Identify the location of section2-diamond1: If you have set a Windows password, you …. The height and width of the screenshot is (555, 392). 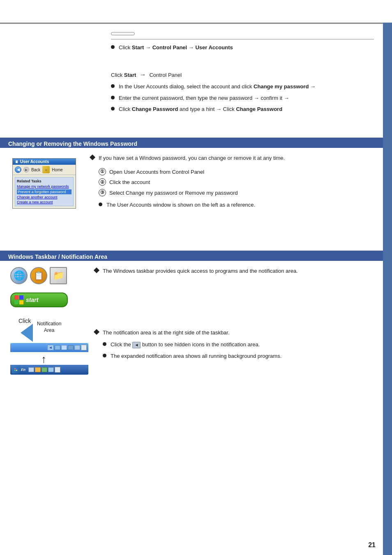
(231, 158).